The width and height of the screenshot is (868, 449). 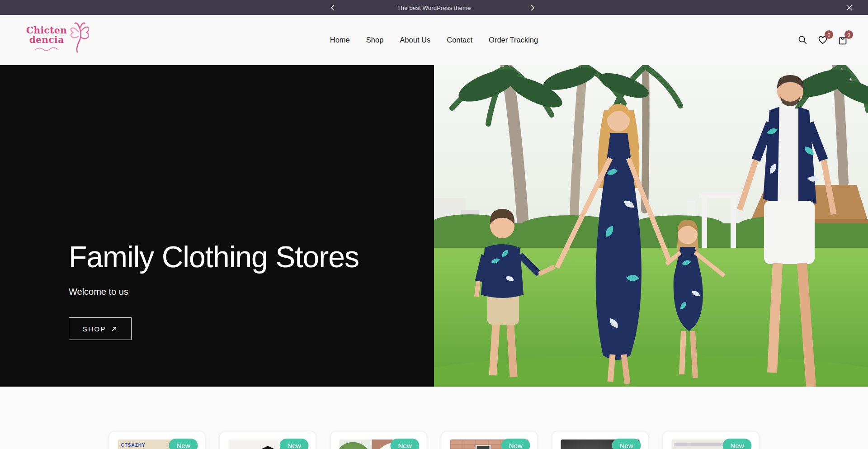 I want to click on arrow-up-right-icon, so click(x=114, y=329).